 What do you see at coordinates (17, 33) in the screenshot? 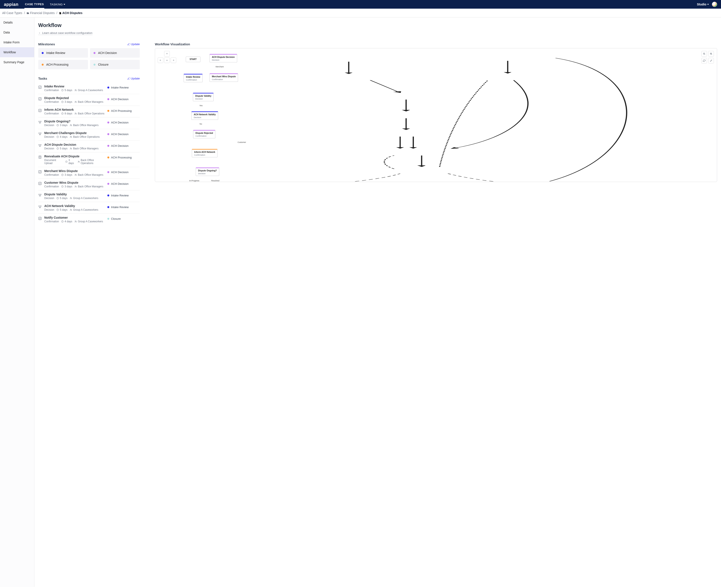
I see `sidebar-item-data: Data` at bounding box center [17, 33].